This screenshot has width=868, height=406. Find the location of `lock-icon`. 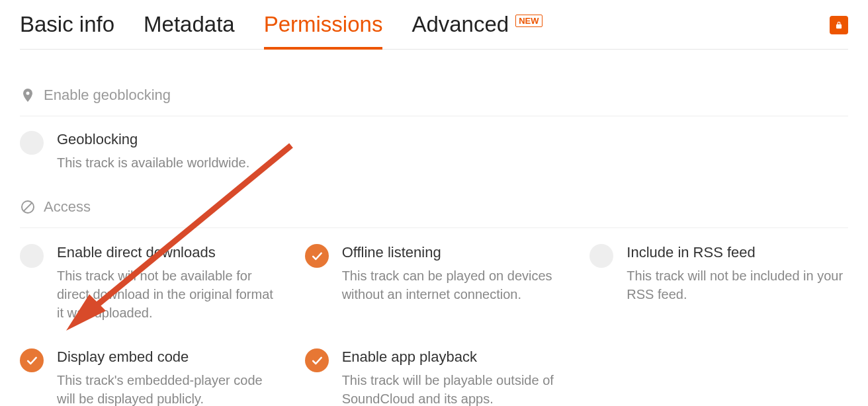

lock-icon is located at coordinates (839, 25).